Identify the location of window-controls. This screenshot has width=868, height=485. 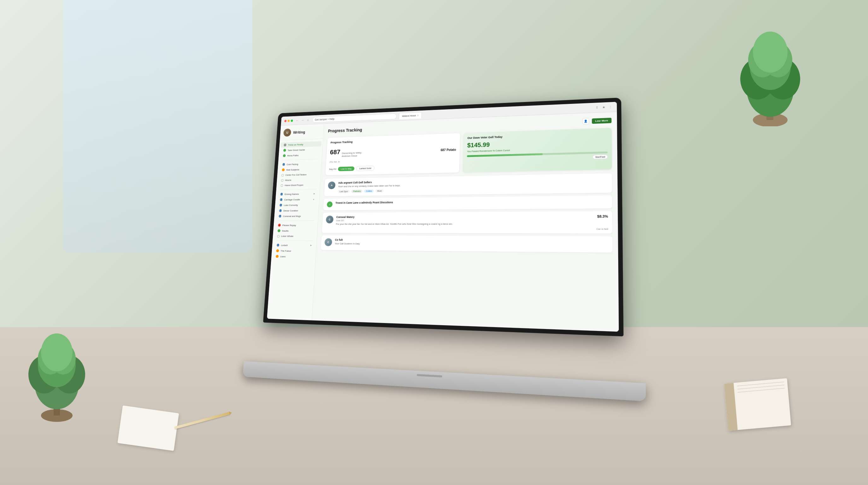
(288, 121).